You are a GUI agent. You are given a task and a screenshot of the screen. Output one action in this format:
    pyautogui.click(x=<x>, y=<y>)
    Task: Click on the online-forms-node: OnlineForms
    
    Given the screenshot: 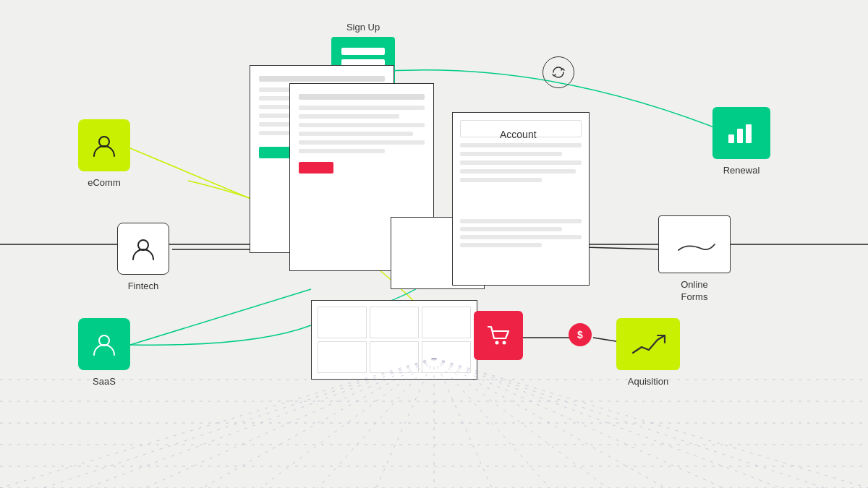 What is the action you would take?
    pyautogui.click(x=694, y=260)
    